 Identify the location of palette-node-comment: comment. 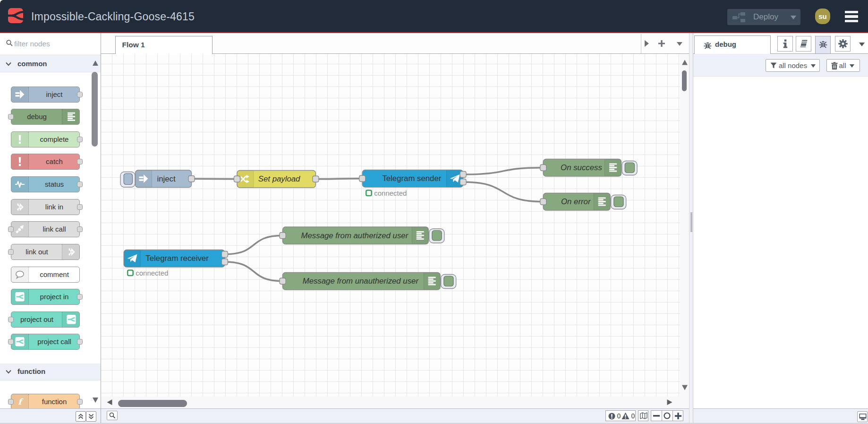
(45, 275).